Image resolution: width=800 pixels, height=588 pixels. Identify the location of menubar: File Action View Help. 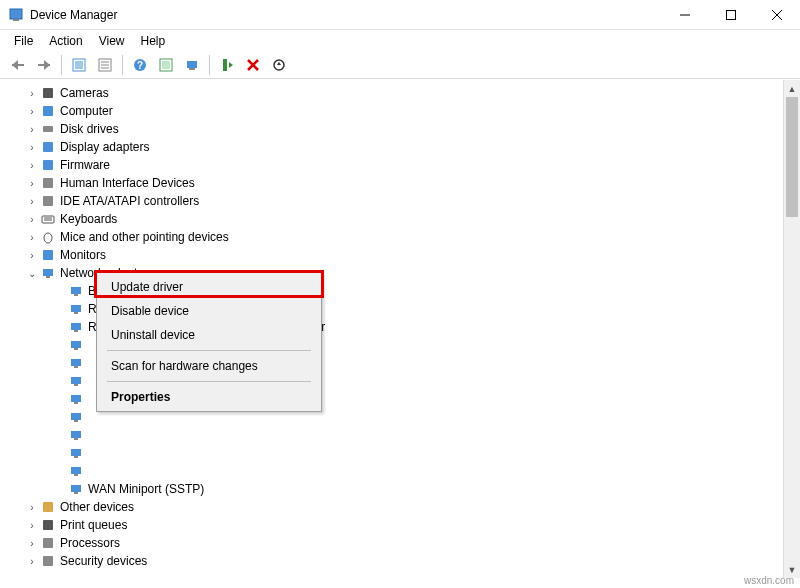
(400, 40).